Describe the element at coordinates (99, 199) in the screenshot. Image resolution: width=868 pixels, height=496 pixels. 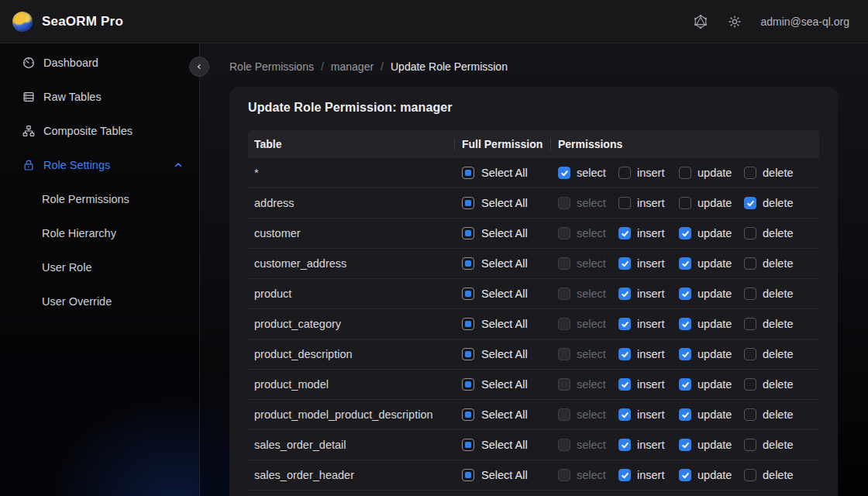
I see `sidebar-subitem-role-permissions: Role Permissions` at that location.